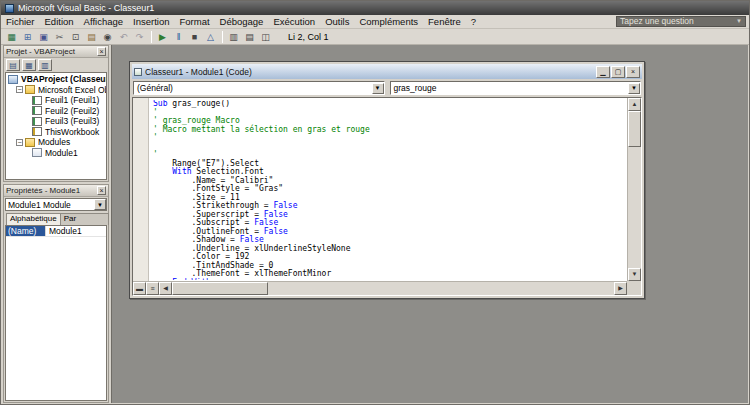 The width and height of the screenshot is (750, 405). Describe the element at coordinates (56, 313) in the screenshot. I see `properties-grid: (Name)Module1` at that location.